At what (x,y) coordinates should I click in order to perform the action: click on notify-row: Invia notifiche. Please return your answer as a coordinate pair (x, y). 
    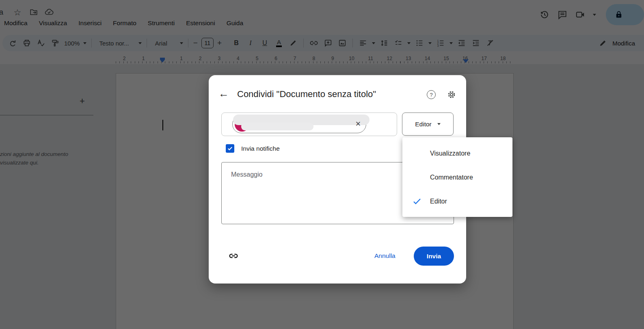
    Looking at the image, I should click on (253, 149).